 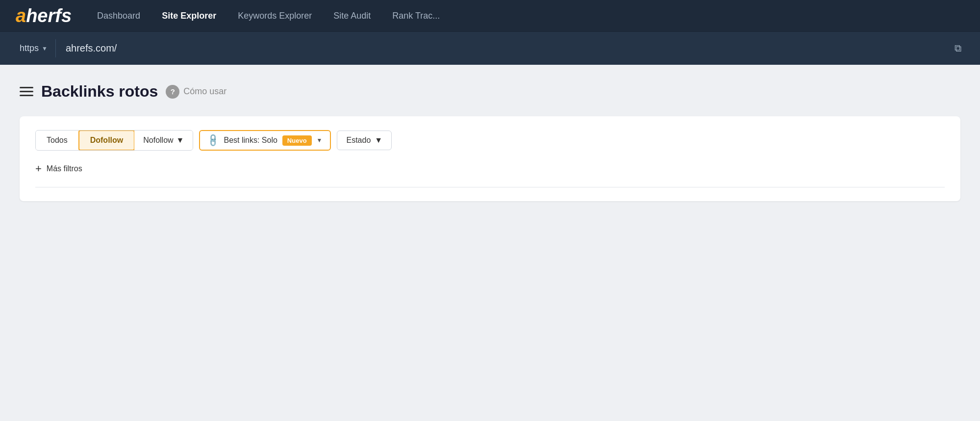 What do you see at coordinates (320, 140) in the screenshot?
I see `best-links-chevron-icon: ▼` at bounding box center [320, 140].